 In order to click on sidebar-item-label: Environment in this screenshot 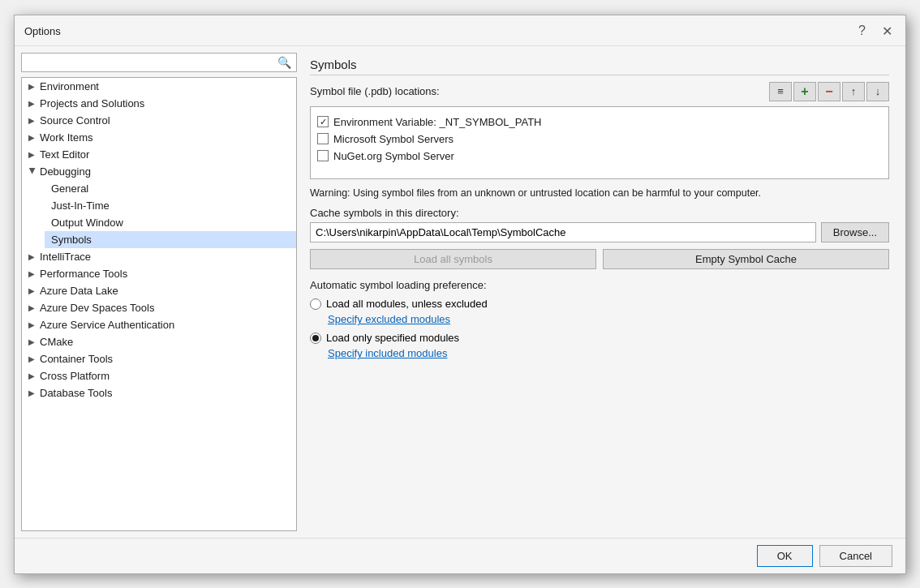, I will do `click(70, 86)`.